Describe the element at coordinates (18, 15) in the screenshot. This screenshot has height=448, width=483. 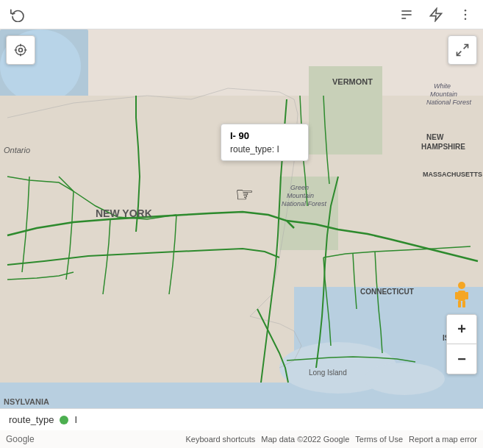
I see `undo-button` at that location.